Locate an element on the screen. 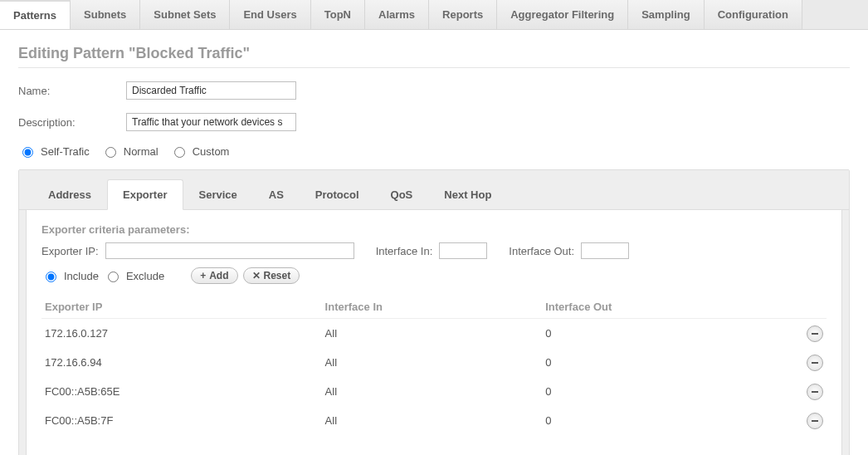 This screenshot has width=868, height=455. subtab-exporter: Exporter is located at coordinates (144, 194).